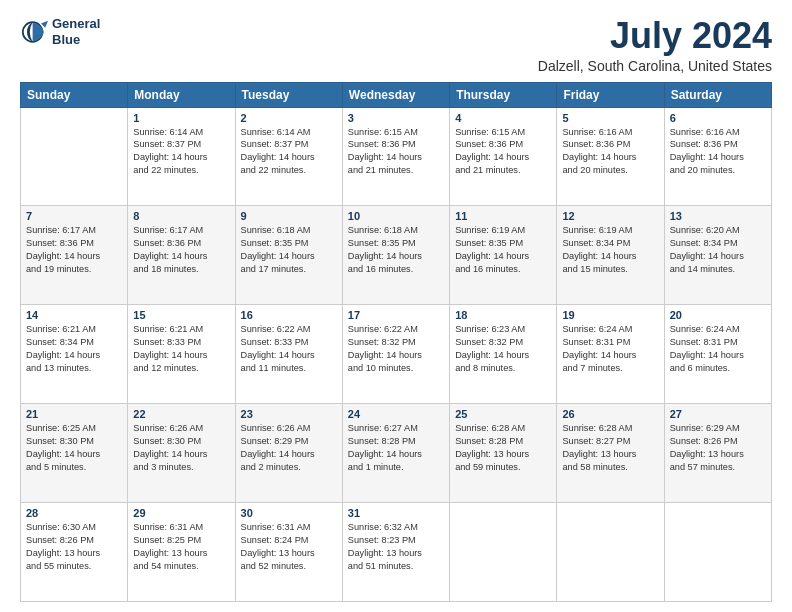  What do you see at coordinates (718, 448) in the screenshot?
I see `day-info: Sunrise: 6:29 AMSunset: 8:26 PMDaylight:…` at bounding box center [718, 448].